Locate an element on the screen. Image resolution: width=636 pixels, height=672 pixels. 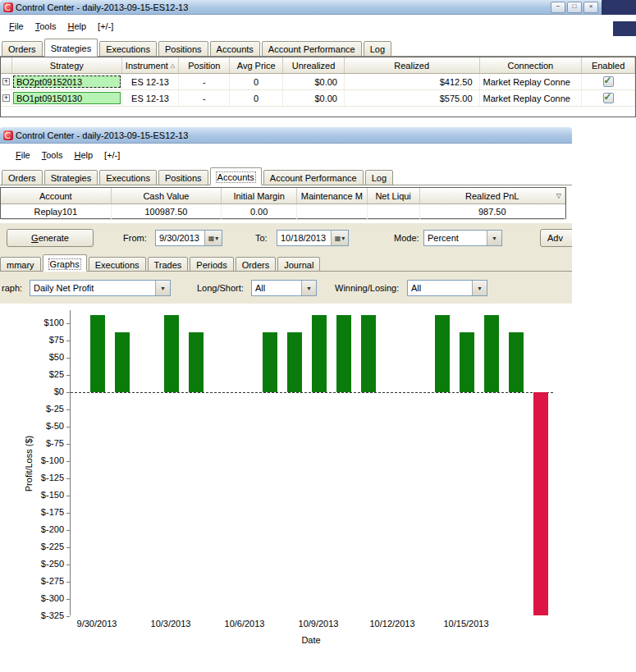
w2-menu-item-file: File is located at coordinates (23, 155).